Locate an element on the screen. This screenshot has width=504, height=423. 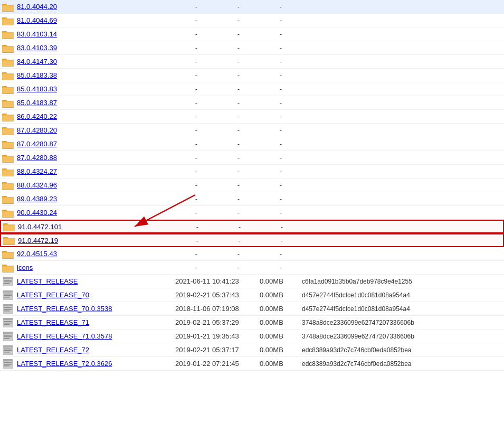
col-name: 84.0.4147.30 is located at coordinates (96, 61).